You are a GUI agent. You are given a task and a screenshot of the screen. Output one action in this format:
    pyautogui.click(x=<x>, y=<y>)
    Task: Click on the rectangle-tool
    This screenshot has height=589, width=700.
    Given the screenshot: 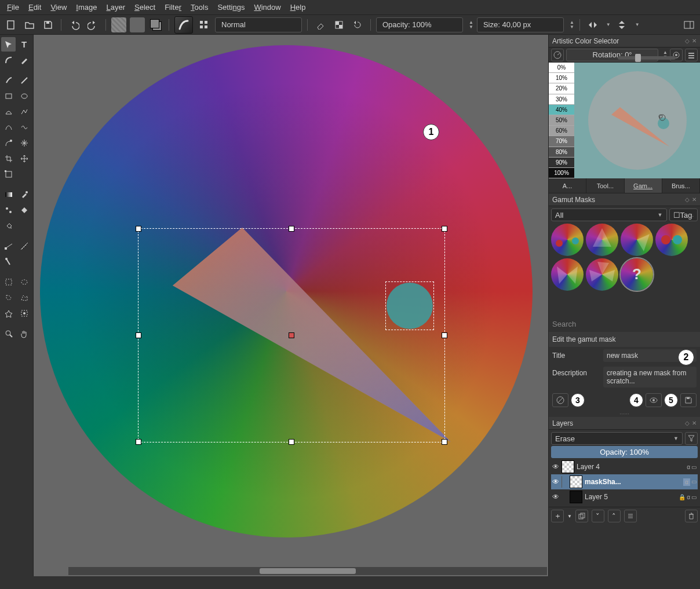 What is the action you would take?
    pyautogui.click(x=8, y=96)
    